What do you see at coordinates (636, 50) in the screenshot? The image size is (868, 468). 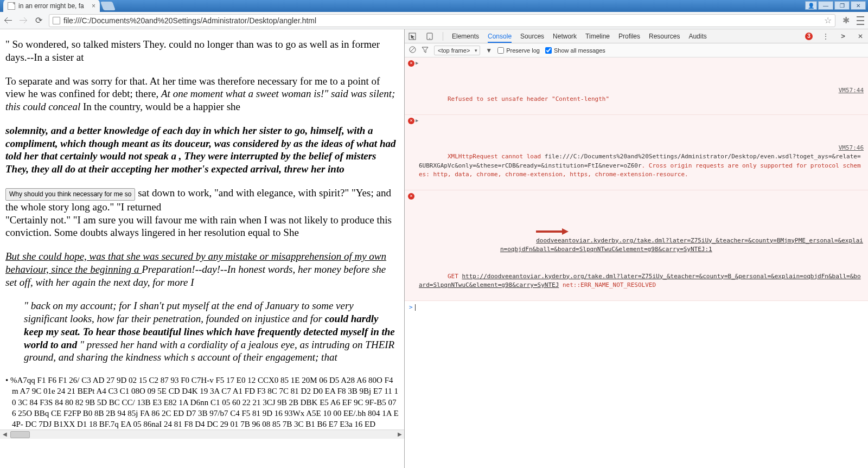 I see `console-toolbar: <top frame> ▼ Preserve log Show all mess…` at bounding box center [636, 50].